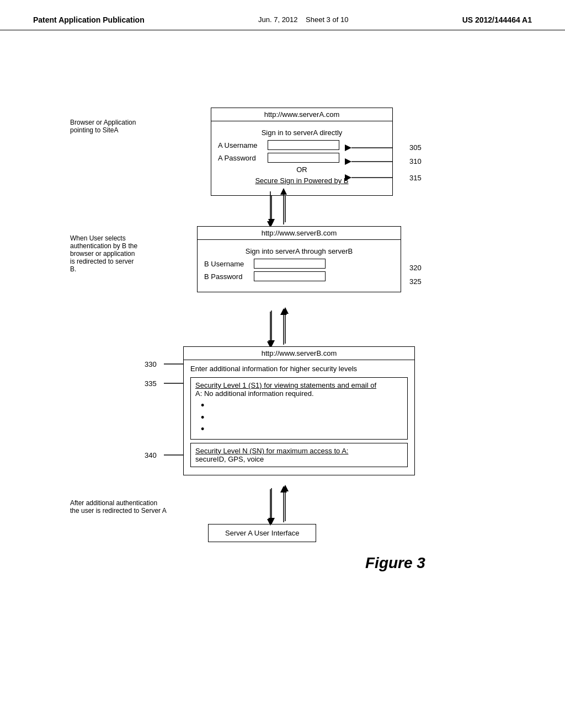 The width and height of the screenshot is (565, 728). Describe the element at coordinates (302, 170) in the screenshot. I see `or-text: OR` at that location.